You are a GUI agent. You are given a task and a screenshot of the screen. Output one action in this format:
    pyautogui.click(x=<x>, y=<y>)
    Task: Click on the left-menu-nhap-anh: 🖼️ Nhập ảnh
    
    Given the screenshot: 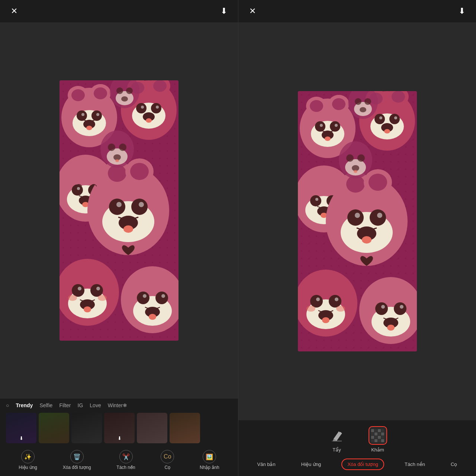 What is the action you would take?
    pyautogui.click(x=210, y=460)
    